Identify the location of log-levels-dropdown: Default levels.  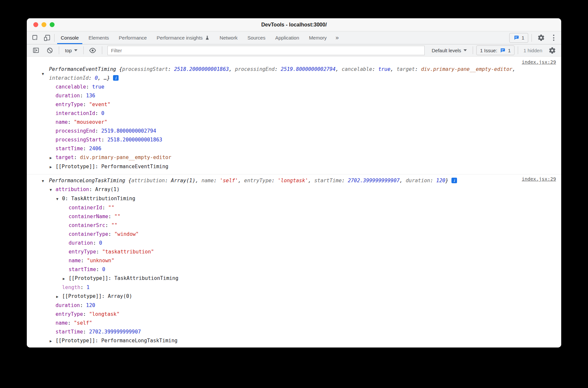
(449, 50).